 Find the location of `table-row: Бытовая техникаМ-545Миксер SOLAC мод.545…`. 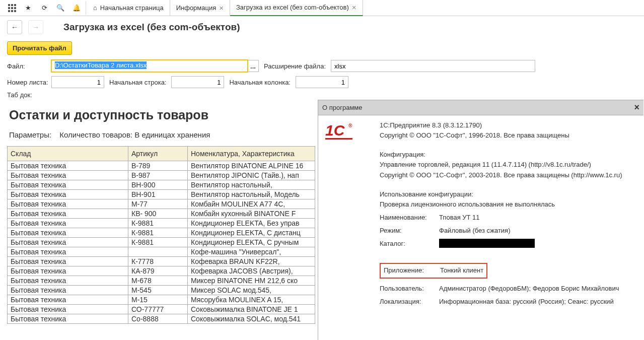

table-row: Бытовая техникаМ-545Миксер SOLAC мод.545… is located at coordinates (161, 290).